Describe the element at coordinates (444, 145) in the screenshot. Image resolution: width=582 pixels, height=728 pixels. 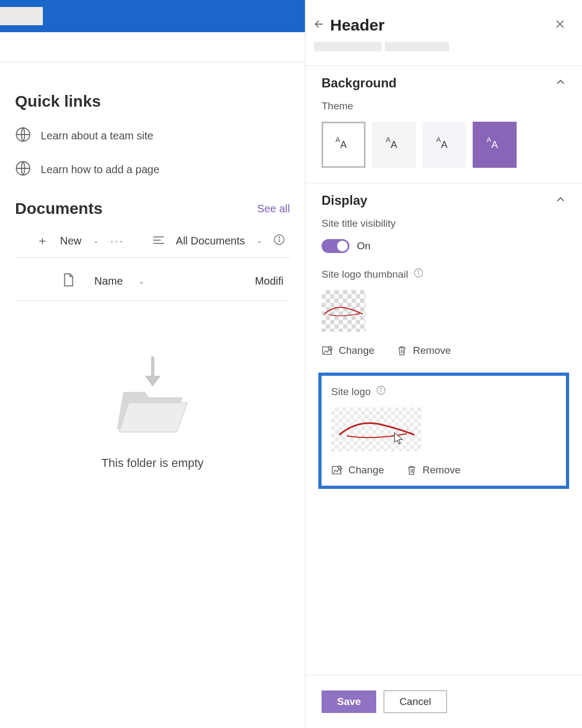
I see `theme-option-3: A` at that location.